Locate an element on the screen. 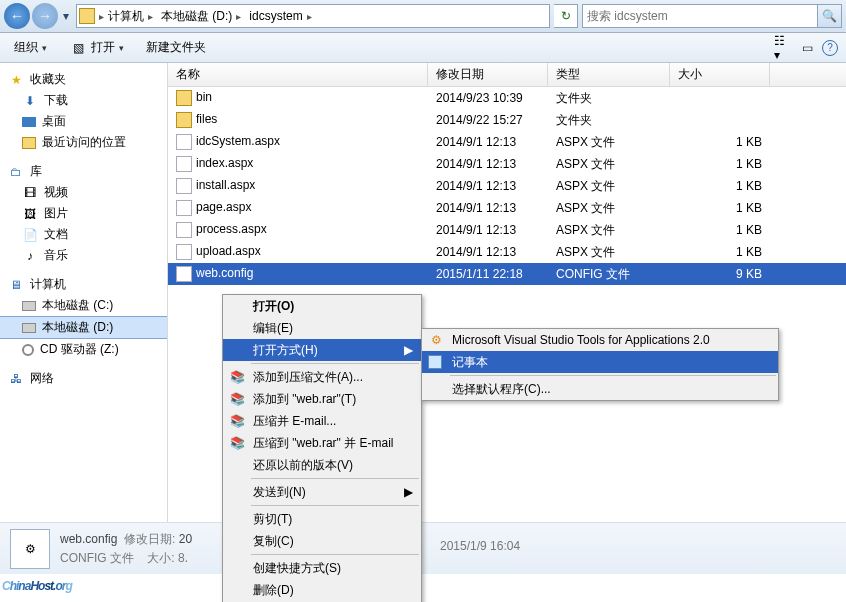 The height and width of the screenshot is (602, 846). file-name: page.aspx is located at coordinates (224, 207).